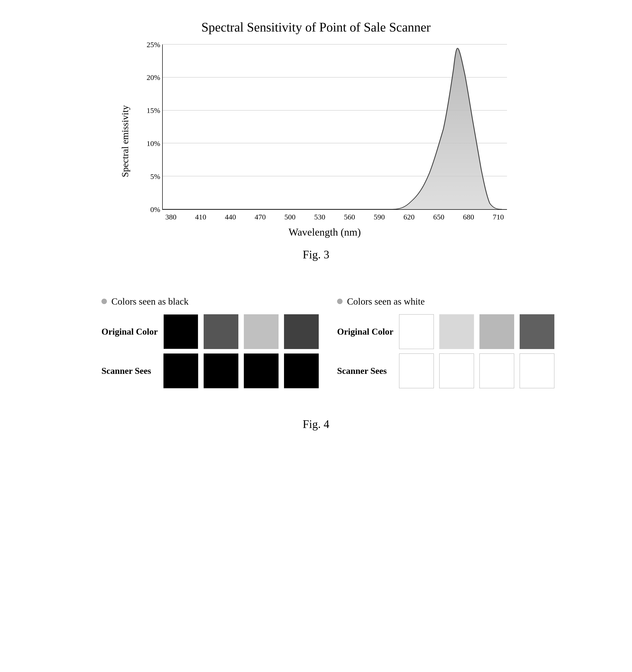  Describe the element at coordinates (198, 332) in the screenshot. I see `black-original-row: Original Color` at that location.